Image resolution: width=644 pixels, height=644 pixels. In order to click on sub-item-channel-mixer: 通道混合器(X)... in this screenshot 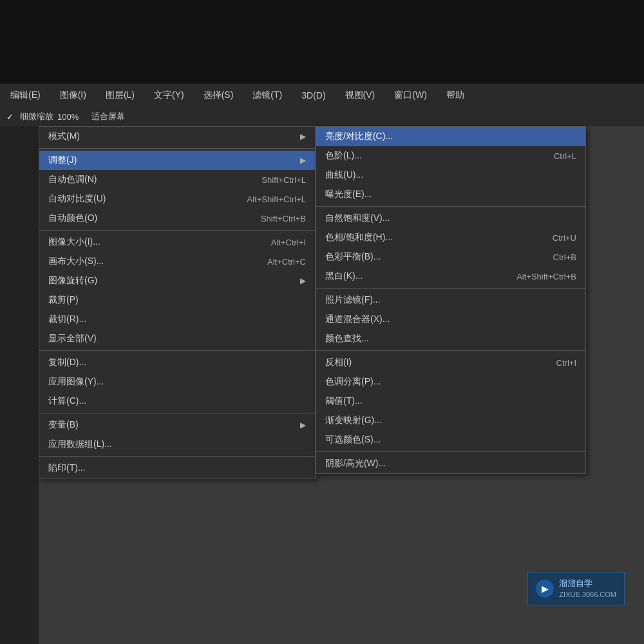, I will do `click(451, 319)`.